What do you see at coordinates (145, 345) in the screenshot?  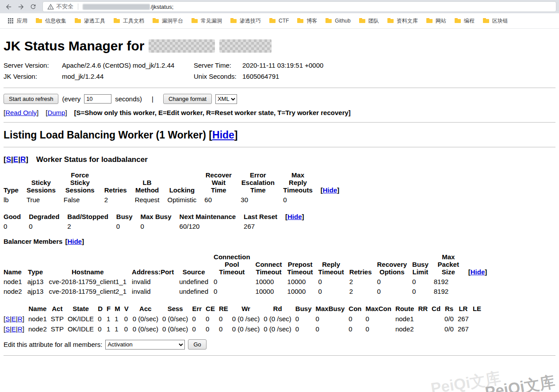 I see `attribute-select: Activation` at bounding box center [145, 345].